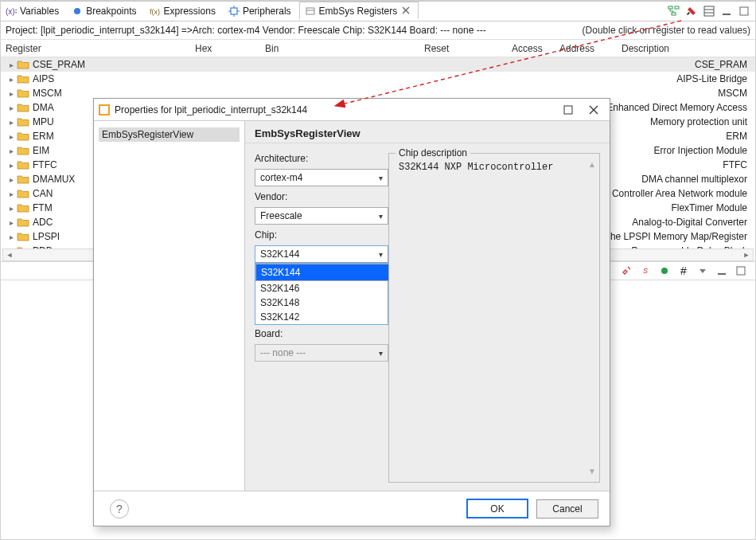 The width and height of the screenshot is (756, 540). What do you see at coordinates (592, 164) in the screenshot?
I see `scroll-up-icon: ▲` at bounding box center [592, 164].